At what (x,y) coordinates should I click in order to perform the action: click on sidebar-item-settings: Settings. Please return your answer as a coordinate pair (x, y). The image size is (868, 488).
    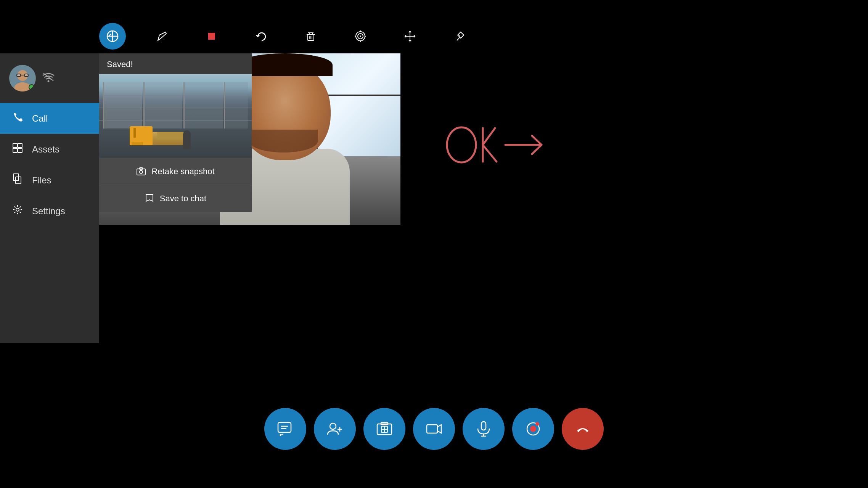
    Looking at the image, I should click on (50, 211).